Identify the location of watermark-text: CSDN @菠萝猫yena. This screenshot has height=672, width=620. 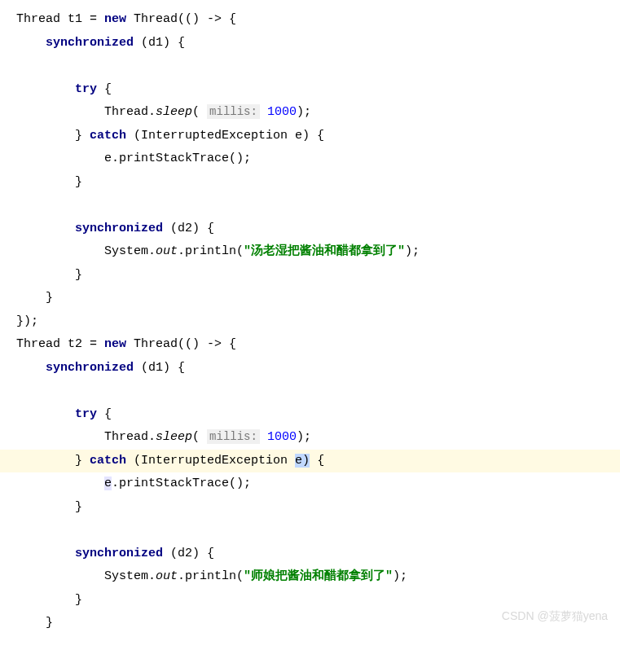
(555, 616).